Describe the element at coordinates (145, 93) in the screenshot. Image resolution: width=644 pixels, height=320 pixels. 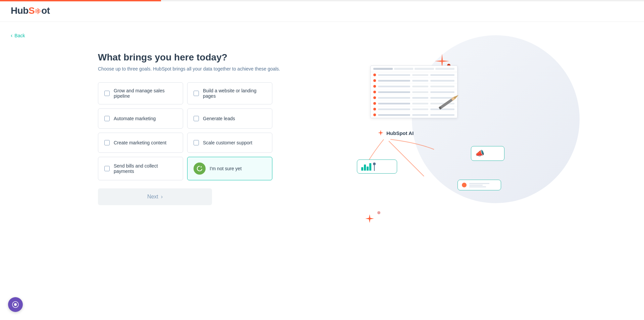
I see `option-sales-label: Grow and manage sales pipeline` at that location.